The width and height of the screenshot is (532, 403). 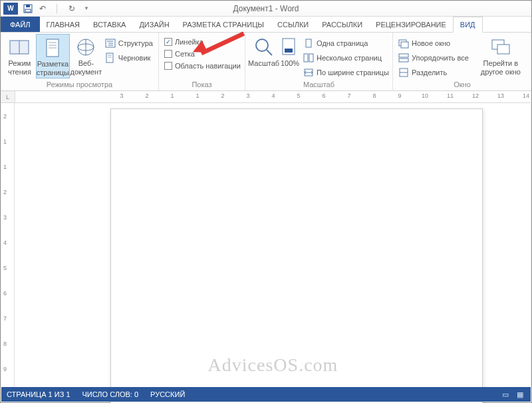 I want to click on web-layout-label1: Веб-, so click(x=86, y=64).